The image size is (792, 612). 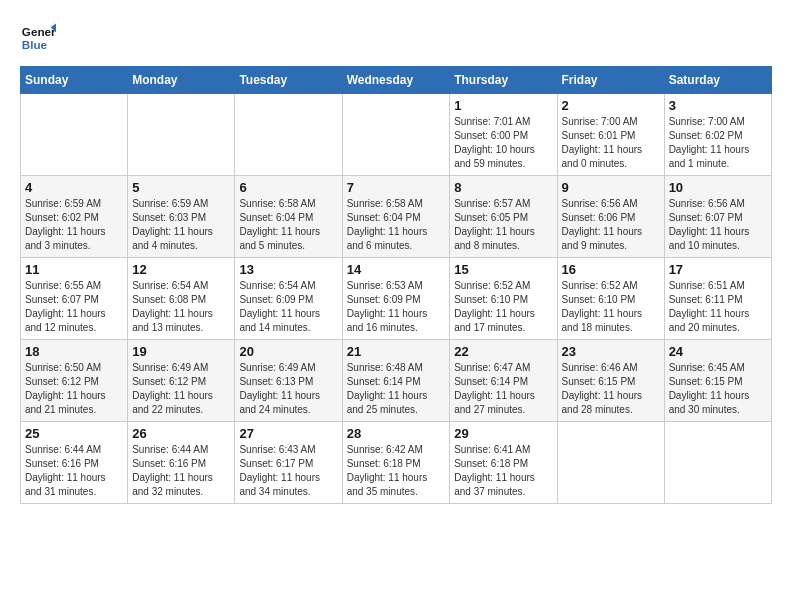 What do you see at coordinates (718, 389) in the screenshot?
I see `day-info: Sunrise: 6:45 AM Sunset: 6:15 PM Dayligh…` at bounding box center [718, 389].